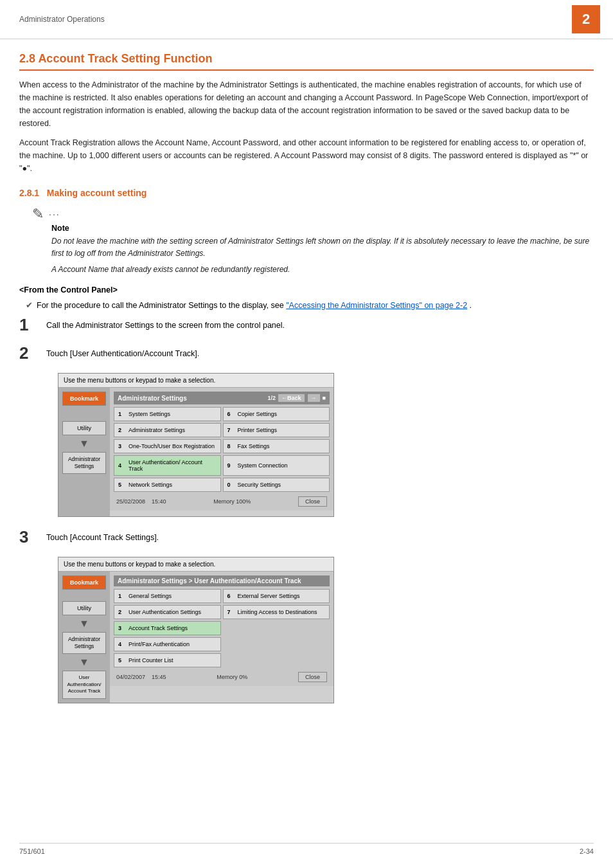 The width and height of the screenshot is (613, 868). What do you see at coordinates (222, 449) in the screenshot?
I see `screen1-grid: 1 System Settings 6 Copier Settings 2 Ad…` at bounding box center [222, 449].